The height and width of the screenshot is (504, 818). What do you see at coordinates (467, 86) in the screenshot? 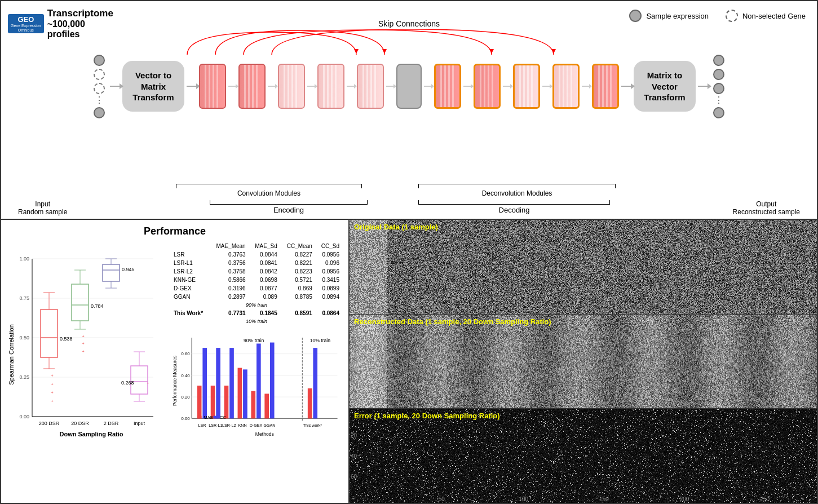
I see `arrow-d1` at bounding box center [467, 86].